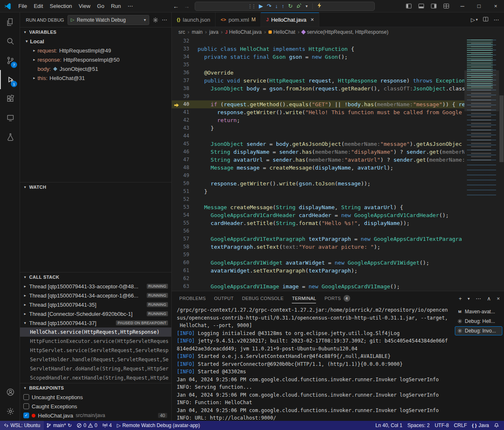 This screenshot has height=430, width=504. I want to click on hot-code-replace-icon, so click(319, 6).